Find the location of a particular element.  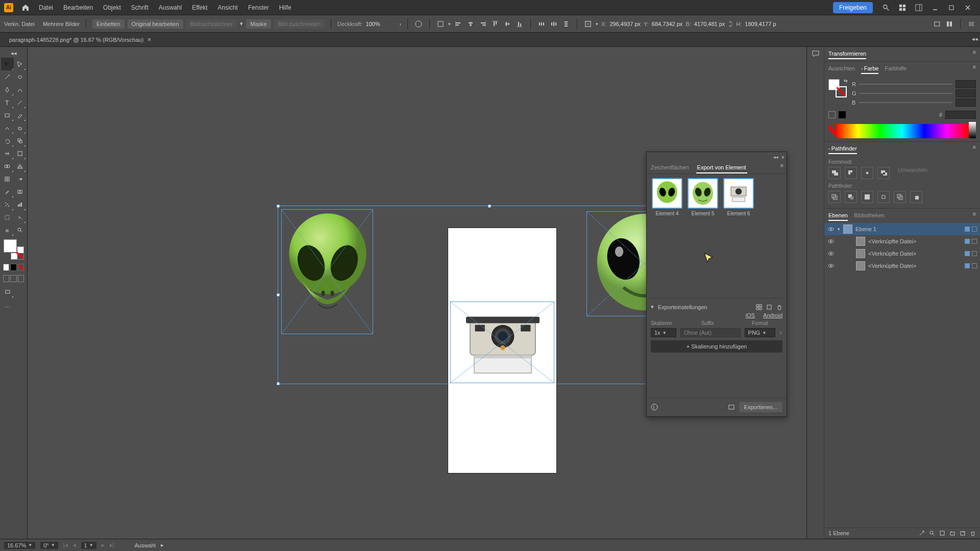

type-tool: T is located at coordinates (7, 102).